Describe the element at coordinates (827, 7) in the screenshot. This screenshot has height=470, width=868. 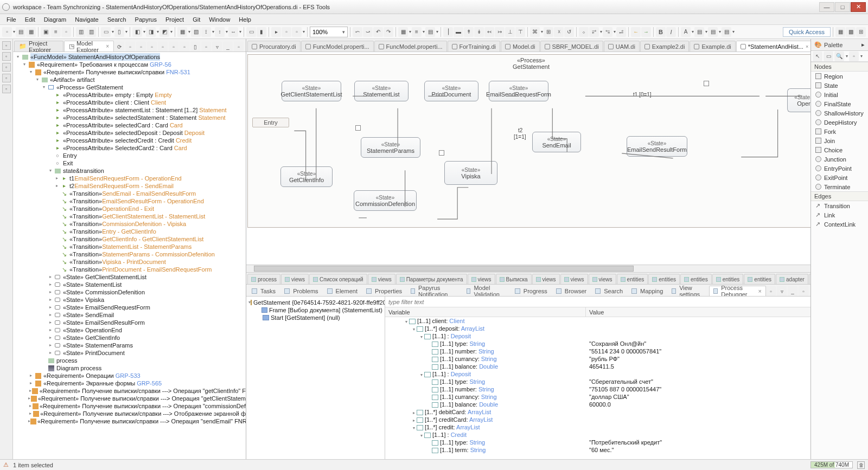
I see `minimize-button: —` at that location.